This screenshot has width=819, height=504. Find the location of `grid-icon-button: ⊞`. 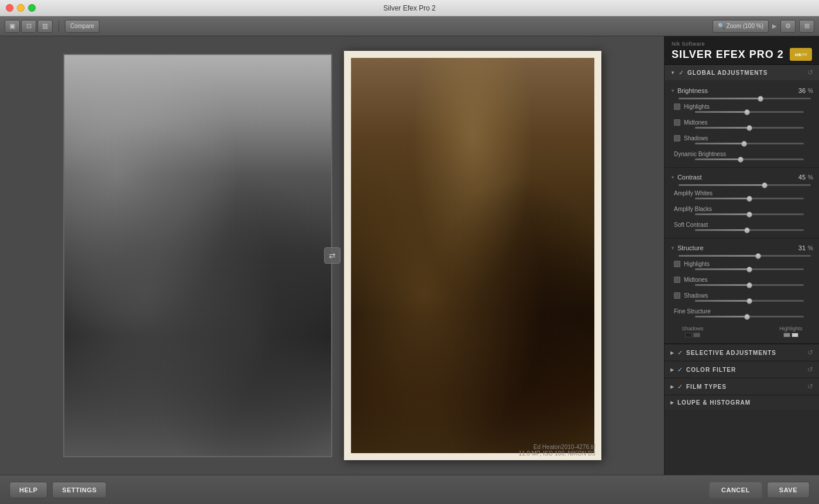

grid-icon-button: ⊞ is located at coordinates (807, 26).